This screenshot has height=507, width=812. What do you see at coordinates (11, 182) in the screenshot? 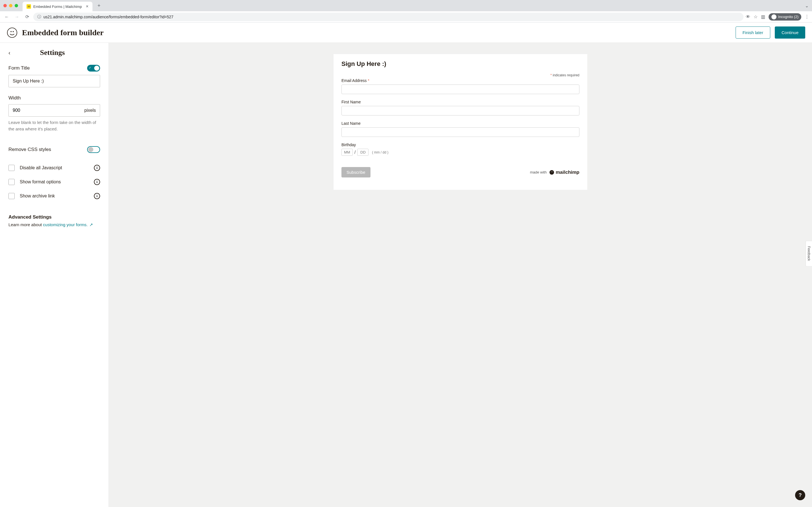
I see `format-options-checkbox` at bounding box center [11, 182].